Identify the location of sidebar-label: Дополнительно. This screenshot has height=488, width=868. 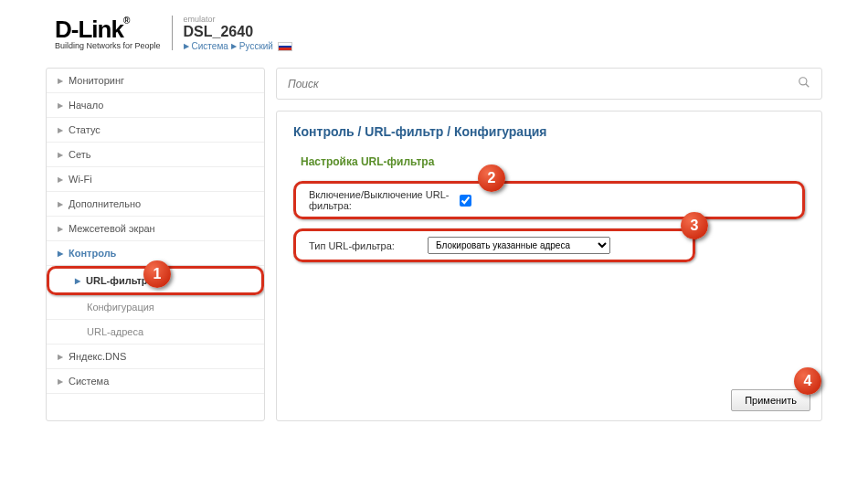
(104, 204).